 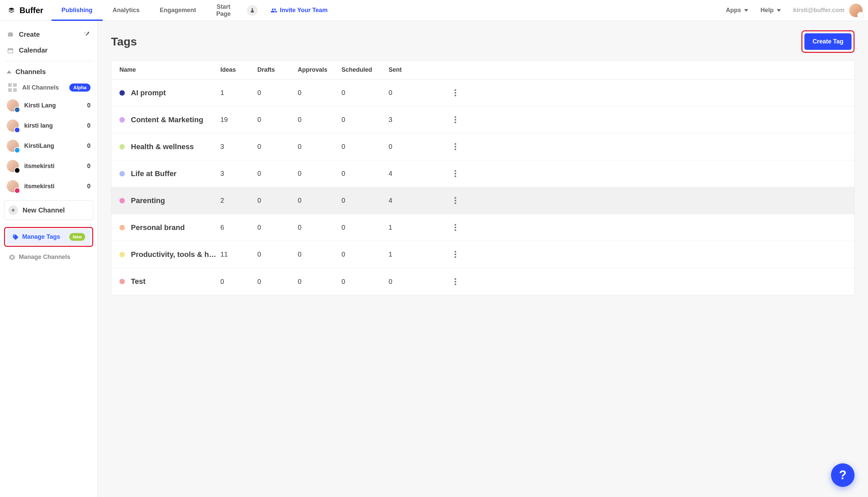 I want to click on sidebar-calendar: Calendar, so click(x=48, y=51).